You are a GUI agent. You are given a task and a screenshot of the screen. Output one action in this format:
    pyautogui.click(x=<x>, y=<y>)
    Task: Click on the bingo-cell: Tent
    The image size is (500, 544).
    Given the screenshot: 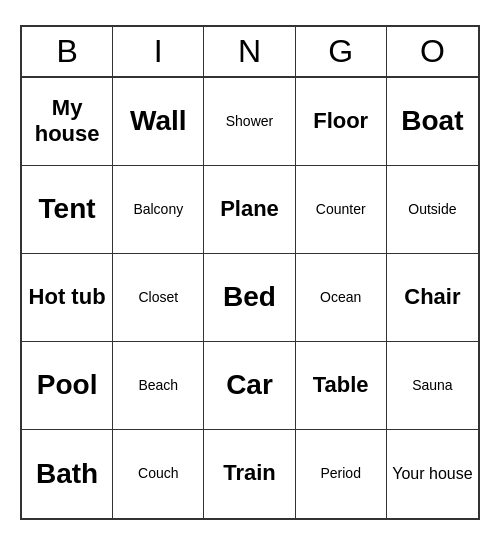 What is the action you would take?
    pyautogui.click(x=68, y=210)
    